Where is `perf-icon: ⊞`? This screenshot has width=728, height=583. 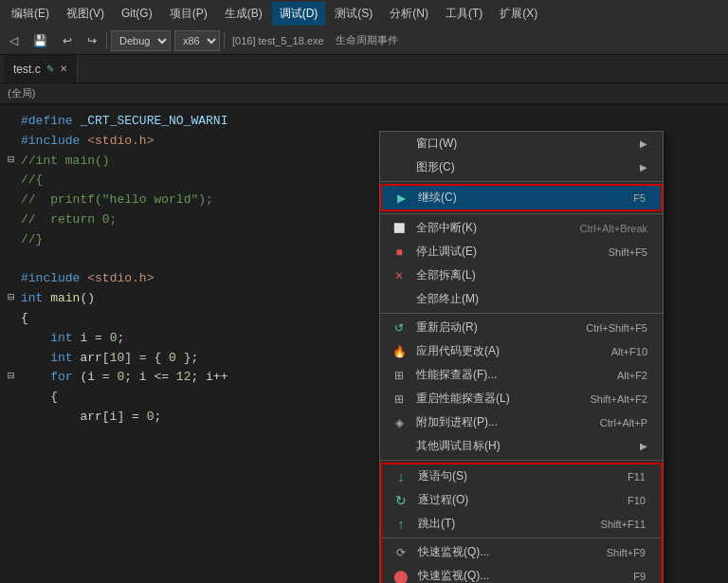 perf-icon: ⊞ is located at coordinates (399, 375).